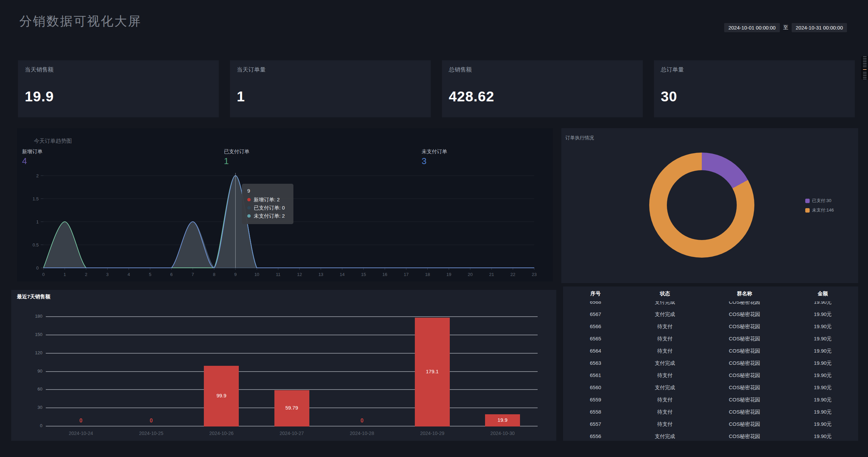 The height and width of the screenshot is (457, 868). What do you see at coordinates (865, 68) in the screenshot?
I see `scrollbar-widget` at bounding box center [865, 68].